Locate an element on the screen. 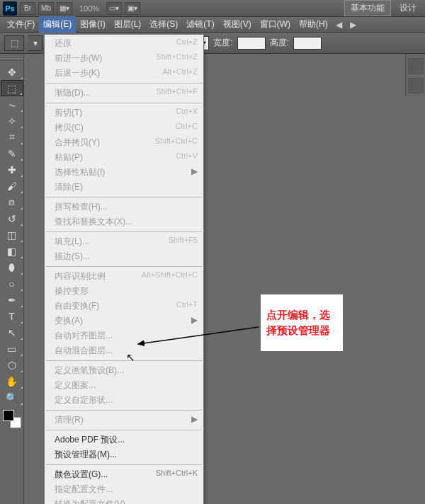  menu-item: 后退一步(K)Alt+Ctrl+Z is located at coordinates (124, 74).